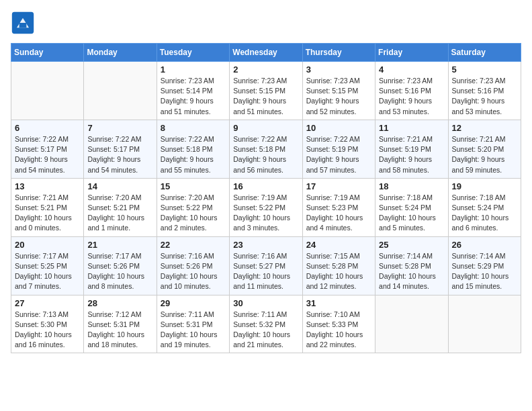 The height and width of the screenshot is (411, 532). What do you see at coordinates (339, 266) in the screenshot?
I see `calendar-cell: 24Sunrise: 7:15 AM Sunset: 5:28 PM Dayli…` at bounding box center [339, 266].